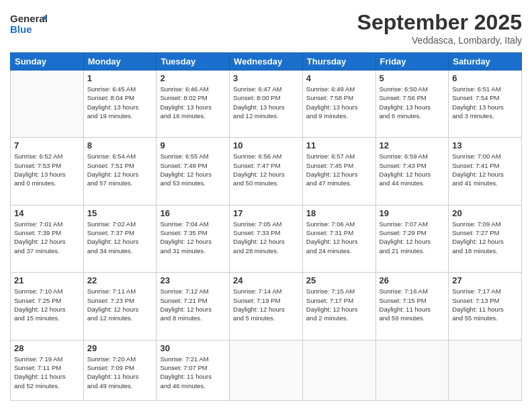 This screenshot has width=532, height=411. What do you see at coordinates (485, 238) in the screenshot?
I see `day-info: Sunrise: 7:09 AM Sunset: 7:27 PM Dayligh…` at bounding box center [485, 238].